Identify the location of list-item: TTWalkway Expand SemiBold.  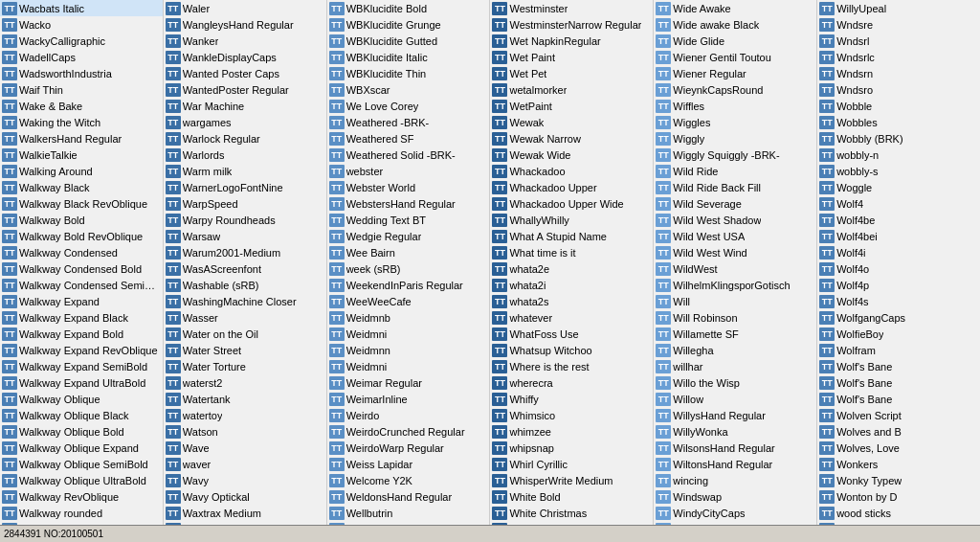
(81, 366).